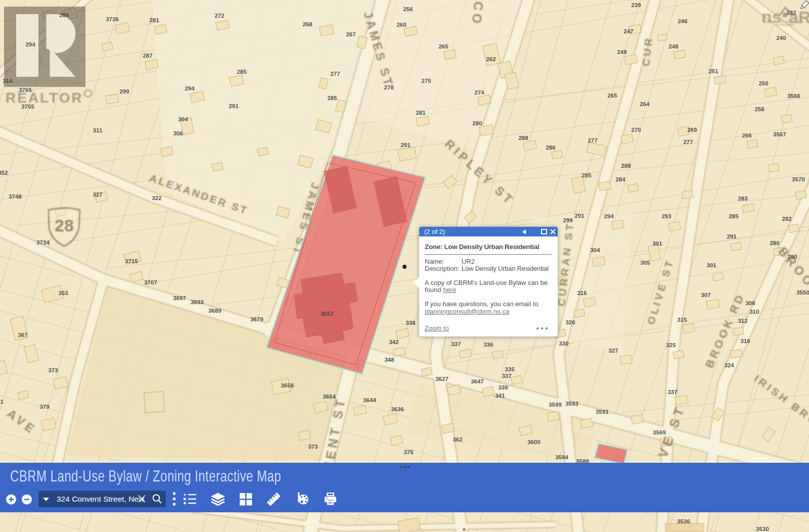 The width and height of the screenshot is (809, 532). Describe the element at coordinates (397, 409) in the screenshot. I see `svg-text: 3636` at that location.